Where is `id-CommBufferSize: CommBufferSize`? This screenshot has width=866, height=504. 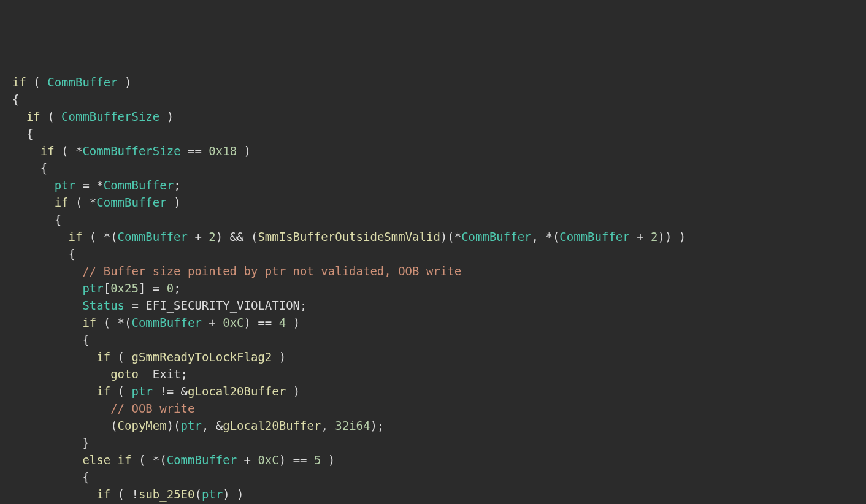
id-CommBufferSize: CommBufferSize is located at coordinates (110, 116).